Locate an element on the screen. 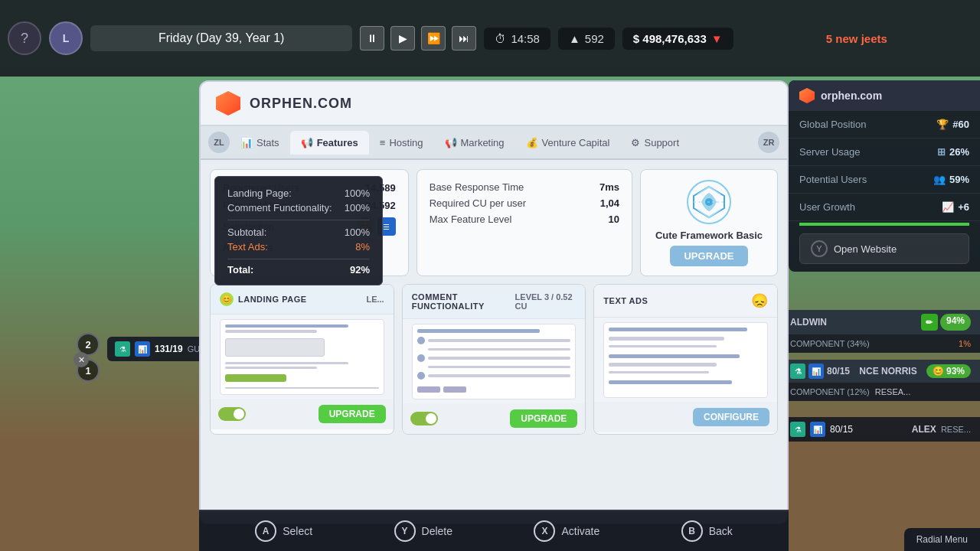 This screenshot has width=980, height=551. media-controls: ⏸ ▶ ⏩ ⏭ is located at coordinates (418, 38).